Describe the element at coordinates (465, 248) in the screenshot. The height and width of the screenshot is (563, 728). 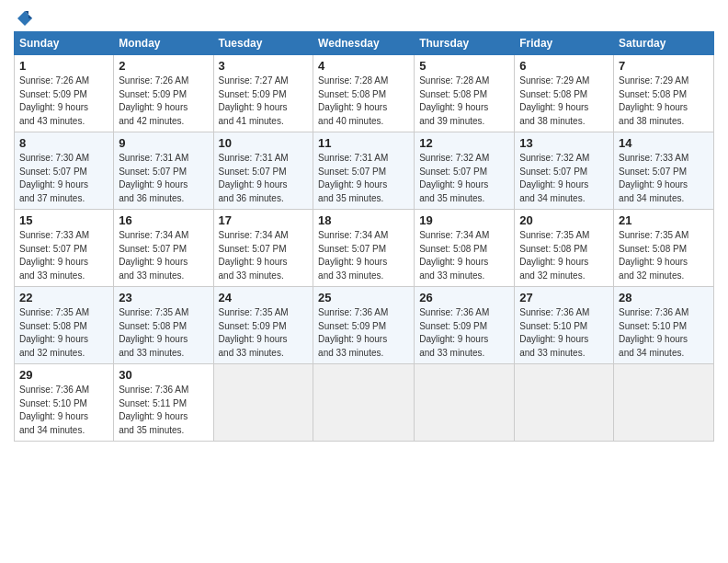
I see `table-row: 19Sunrise: 7:34 AM Sunset: 5:08 PM Dayli…` at that location.